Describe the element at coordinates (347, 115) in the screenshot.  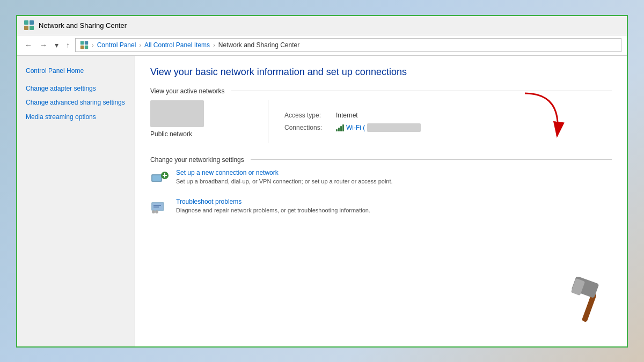
I see `access-type-value: Internet` at that location.